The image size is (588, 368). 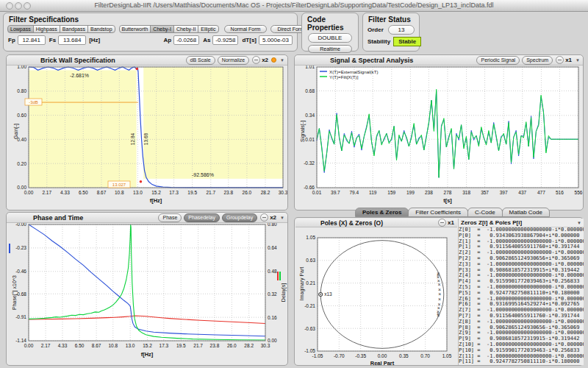 I want to click on svg-text: 23.8, so click(x=215, y=346).